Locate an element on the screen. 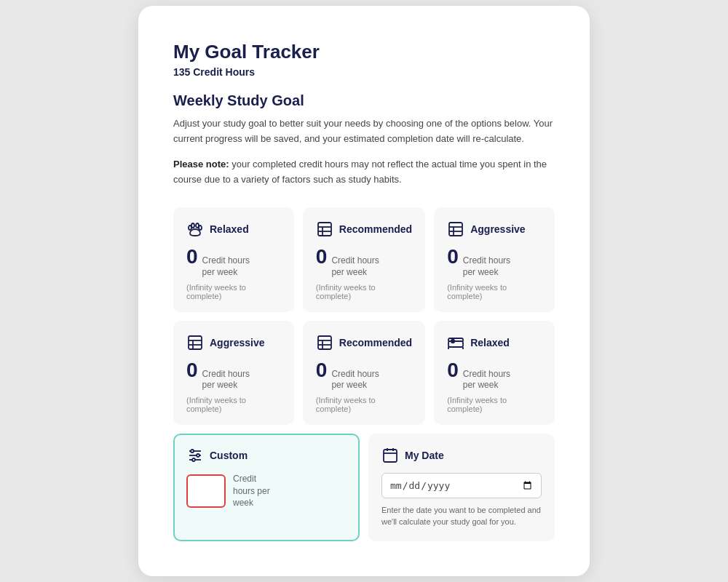 The image size is (728, 582). option-label-recommended-2: Recommended is located at coordinates (376, 343).